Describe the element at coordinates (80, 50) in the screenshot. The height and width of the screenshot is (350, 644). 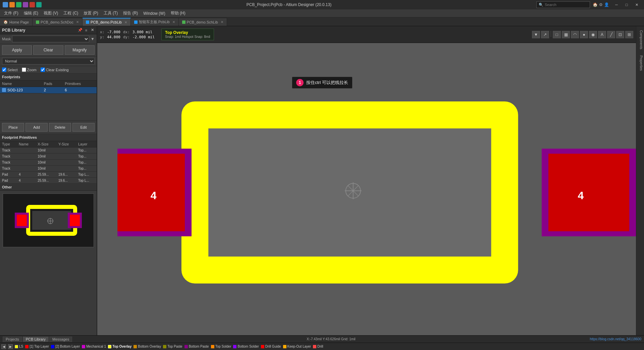
I see `magnify-button: Magnify` at that location.